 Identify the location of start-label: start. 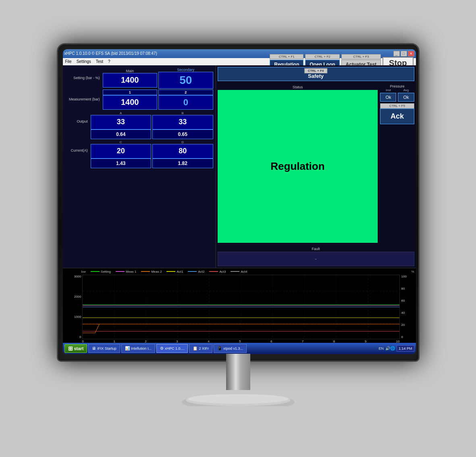
(79, 348).